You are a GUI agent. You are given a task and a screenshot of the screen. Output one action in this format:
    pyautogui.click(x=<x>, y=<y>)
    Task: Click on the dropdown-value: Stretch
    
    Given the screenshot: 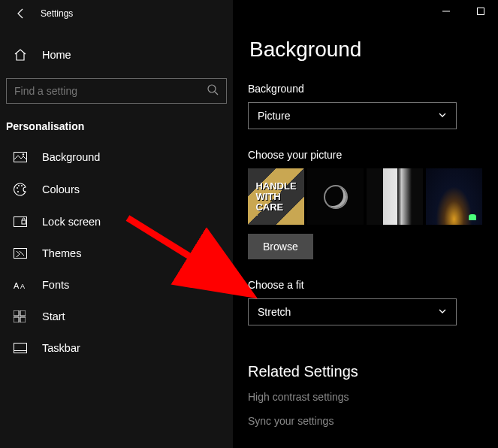 What is the action you would take?
    pyautogui.click(x=274, y=312)
    